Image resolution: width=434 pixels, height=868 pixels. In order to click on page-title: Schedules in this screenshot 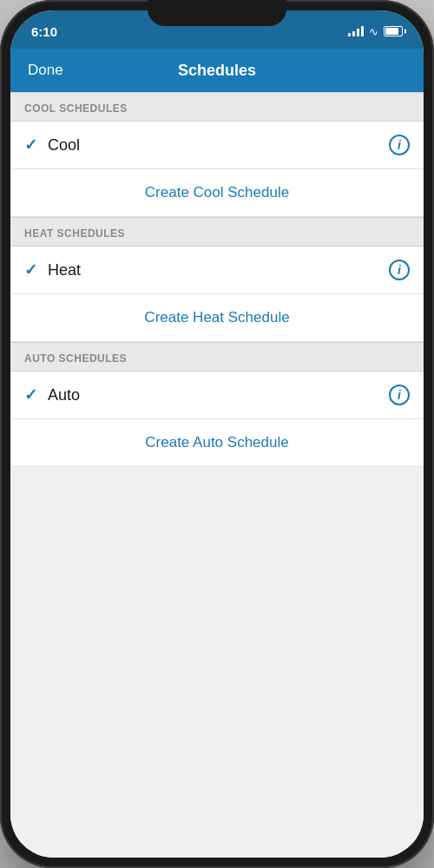, I will do `click(217, 71)`.